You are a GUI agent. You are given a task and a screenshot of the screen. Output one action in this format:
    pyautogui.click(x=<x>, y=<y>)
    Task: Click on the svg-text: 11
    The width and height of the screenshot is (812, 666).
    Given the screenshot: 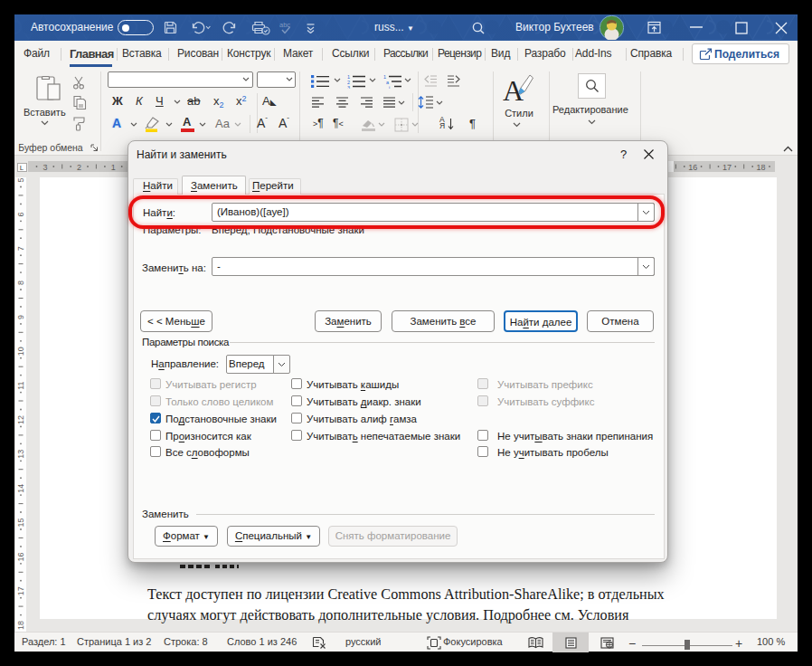 What is the action you would take?
    pyautogui.click(x=21, y=385)
    